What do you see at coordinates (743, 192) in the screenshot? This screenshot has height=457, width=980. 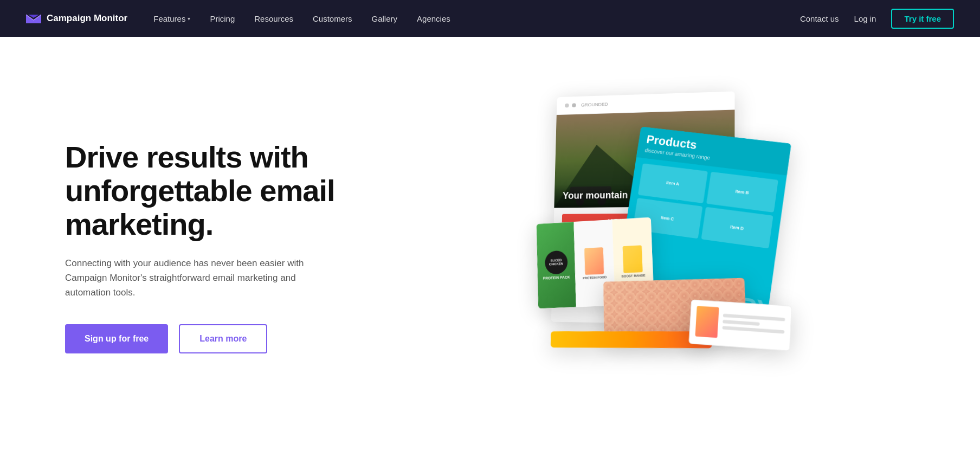 I see `product-2: Item B` at bounding box center [743, 192].